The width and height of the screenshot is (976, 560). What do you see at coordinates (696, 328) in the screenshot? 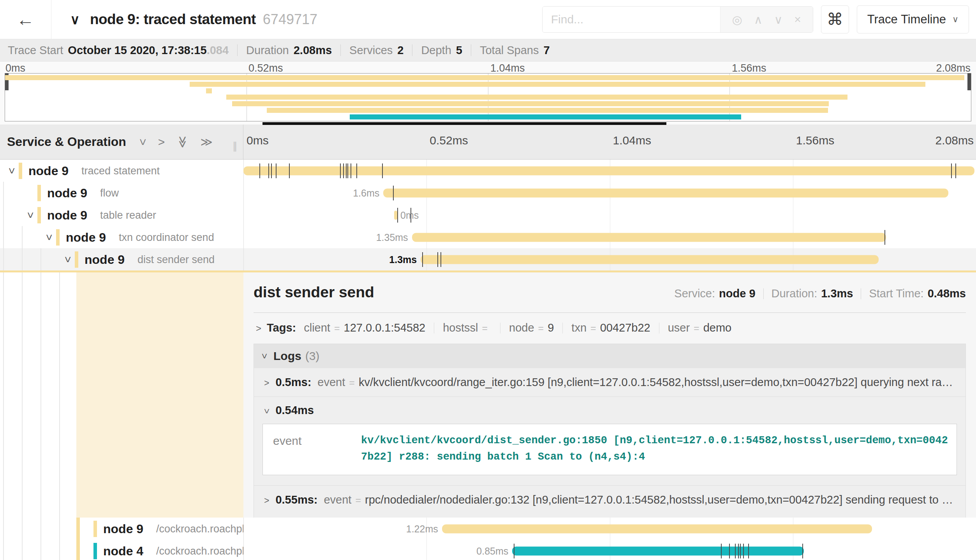
I see `equals-icon: =` at bounding box center [696, 328].